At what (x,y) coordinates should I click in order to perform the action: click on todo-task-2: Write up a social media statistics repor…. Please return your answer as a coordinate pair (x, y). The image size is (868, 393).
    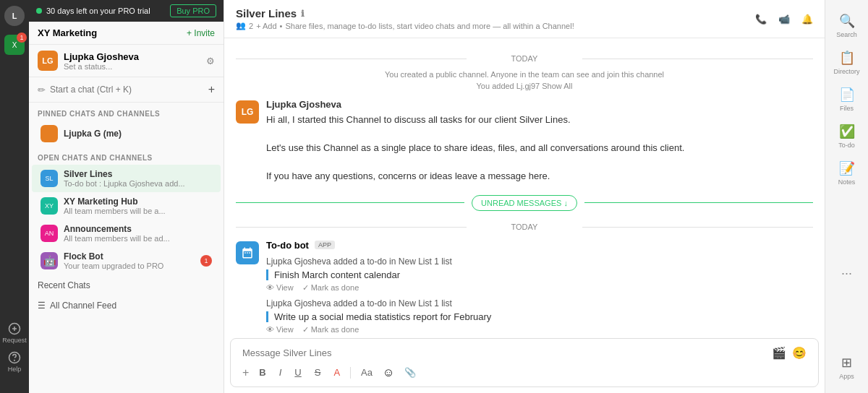
    Looking at the image, I should click on (540, 316).